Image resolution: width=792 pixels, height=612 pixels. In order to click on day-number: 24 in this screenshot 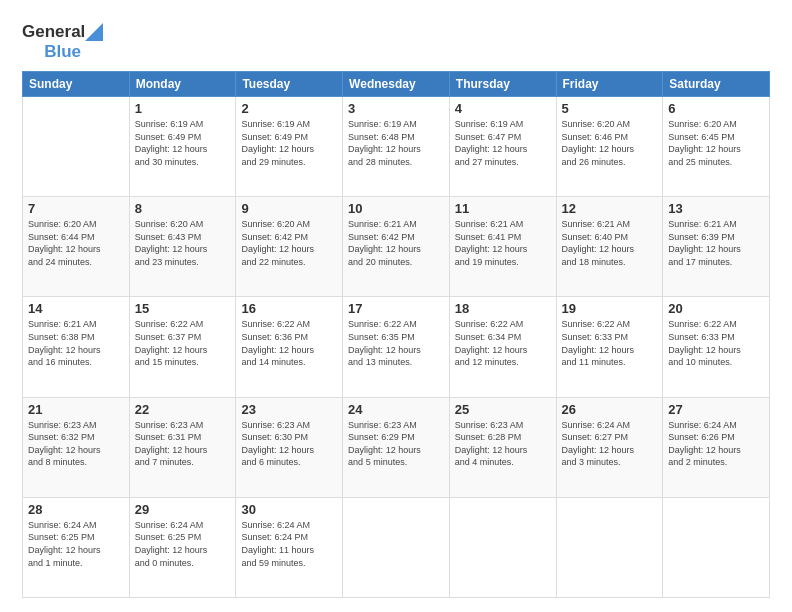, I will do `click(396, 410)`.